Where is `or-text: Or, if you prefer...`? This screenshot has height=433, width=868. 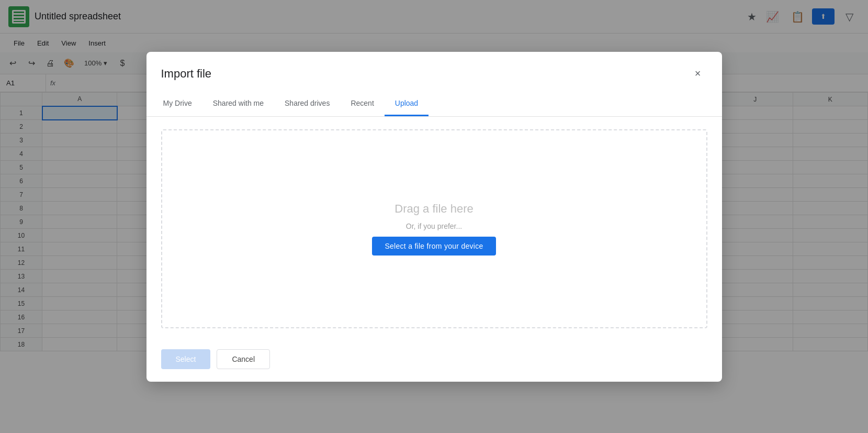
or-text: Or, if you prefer... is located at coordinates (434, 226).